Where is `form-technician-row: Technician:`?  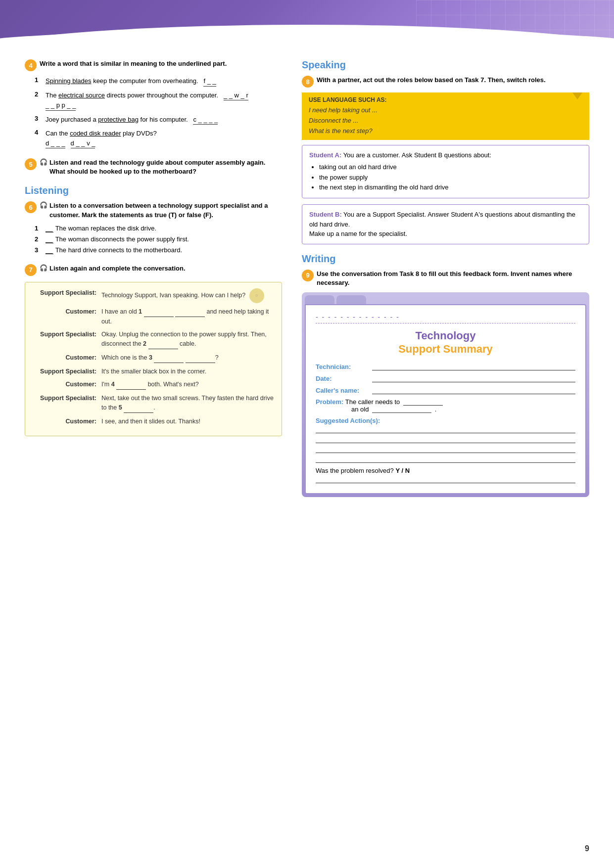
form-technician-row: Technician: is located at coordinates (445, 366).